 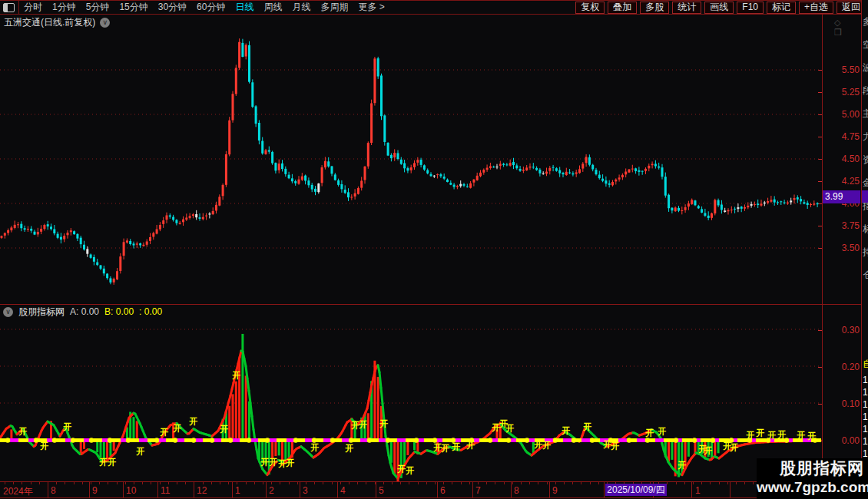 What do you see at coordinates (842, 441) in the screenshot?
I see `indicator-axis-label: 0.00` at bounding box center [842, 441].